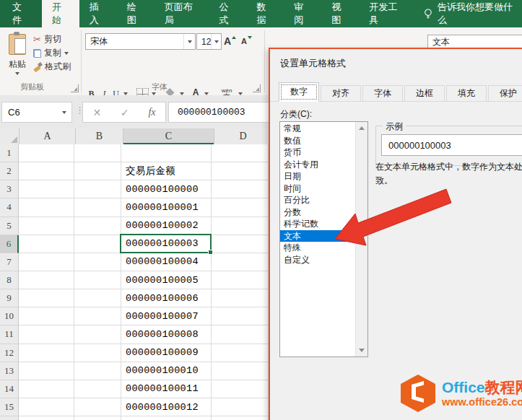 The height and width of the screenshot is (420, 522). What do you see at coordinates (469, 14) in the screenshot?
I see `tell-me-box: 告诉我你想要做什么` at bounding box center [469, 14].